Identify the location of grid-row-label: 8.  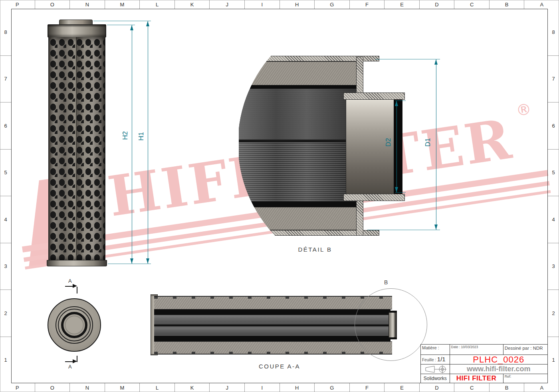
(553, 32).